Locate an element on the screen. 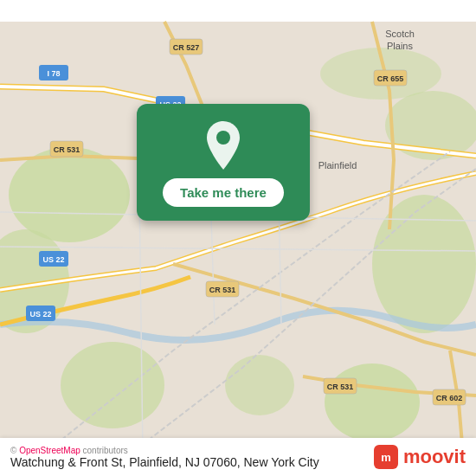  take-me-there-button: Take me there is located at coordinates (223, 192).